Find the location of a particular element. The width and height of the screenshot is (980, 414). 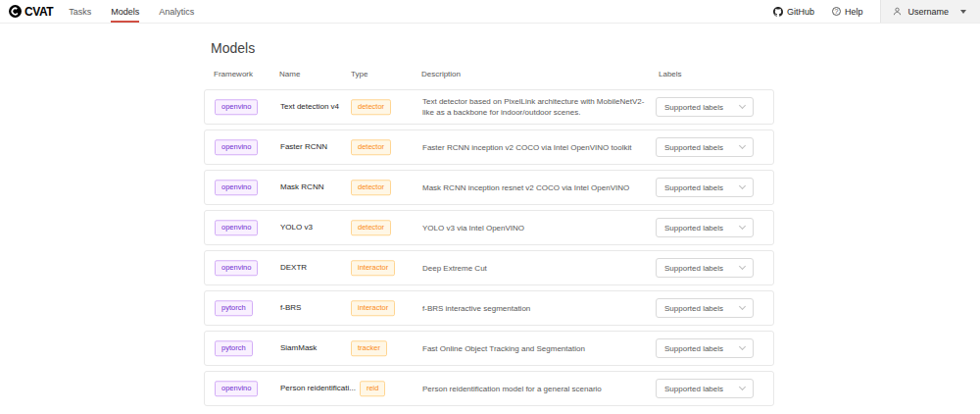

column-header-framework: Framework is located at coordinates (233, 75).